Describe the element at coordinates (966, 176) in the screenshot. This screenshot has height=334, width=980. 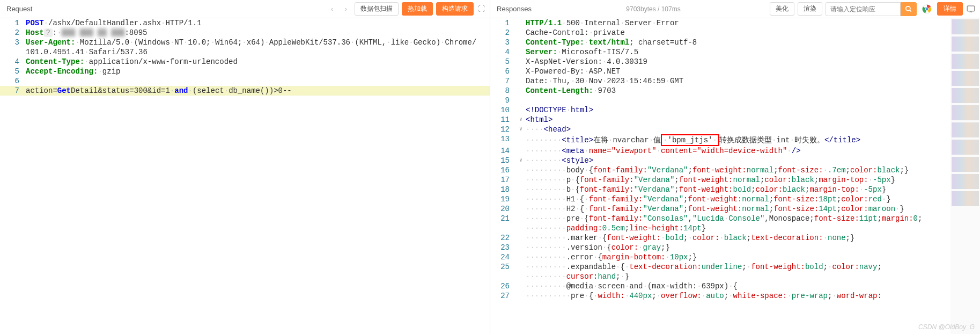
I see `minimap` at that location.